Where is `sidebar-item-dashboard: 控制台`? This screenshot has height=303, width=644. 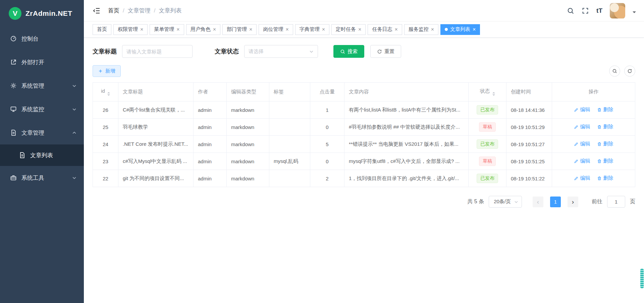
sidebar-item-dashboard: 控制台 is located at coordinates (42, 39).